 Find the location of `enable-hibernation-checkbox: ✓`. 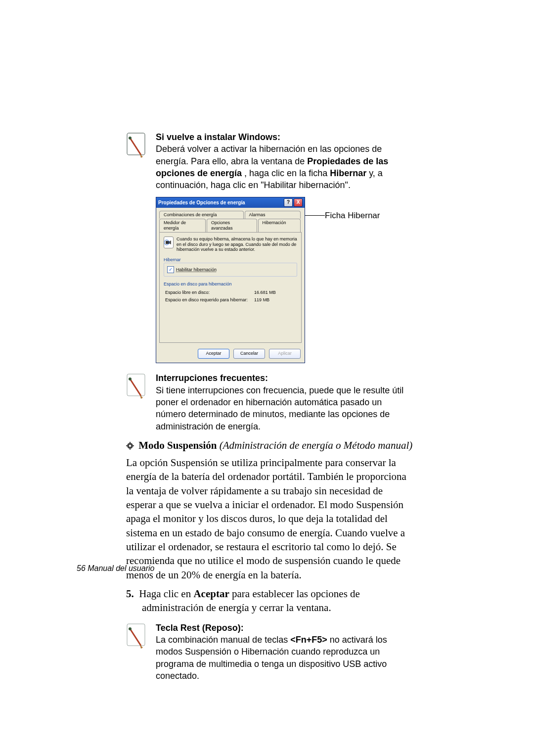

enable-hibernation-checkbox: ✓ is located at coordinates (171, 270).